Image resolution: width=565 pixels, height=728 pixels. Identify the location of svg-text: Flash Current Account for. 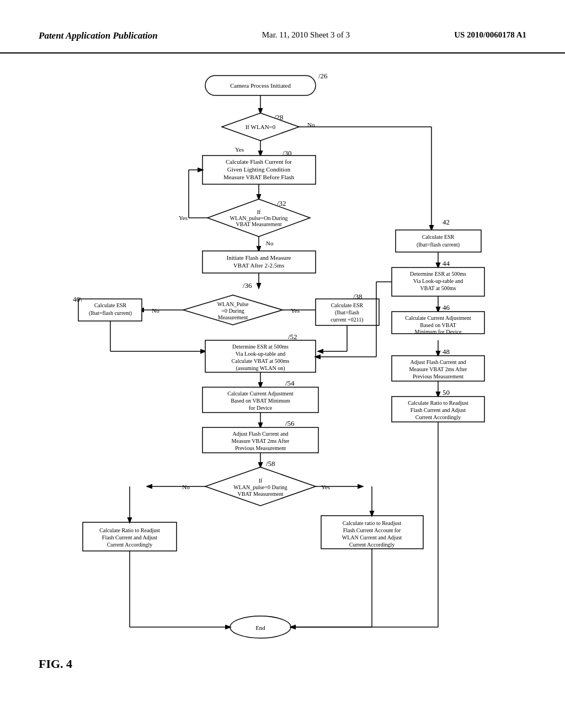
(372, 531).